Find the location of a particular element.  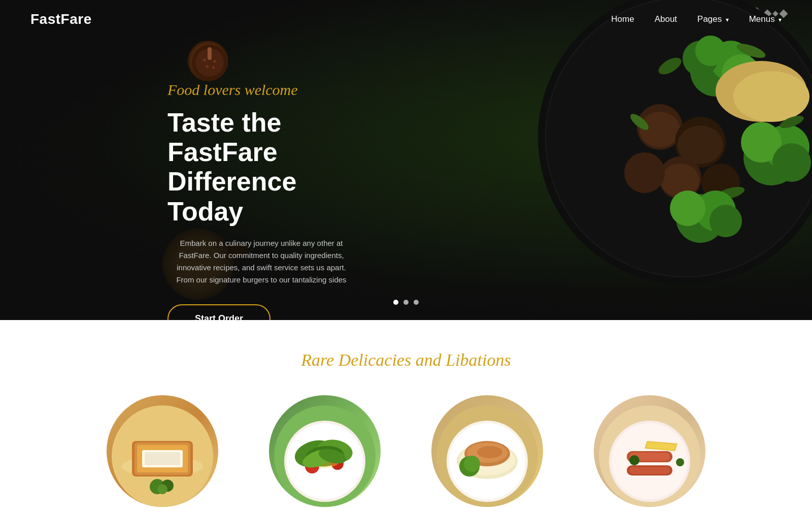

nav-item-menus: Menus ▾ is located at coordinates (765, 19).